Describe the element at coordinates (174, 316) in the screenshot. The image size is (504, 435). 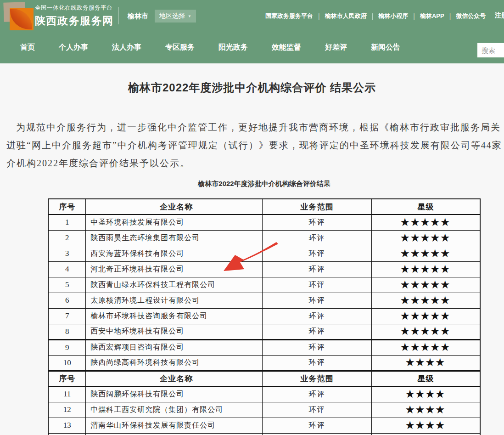
I see `company-name-cell: 榆林市环境科技咨询服务有限公司` at that location.